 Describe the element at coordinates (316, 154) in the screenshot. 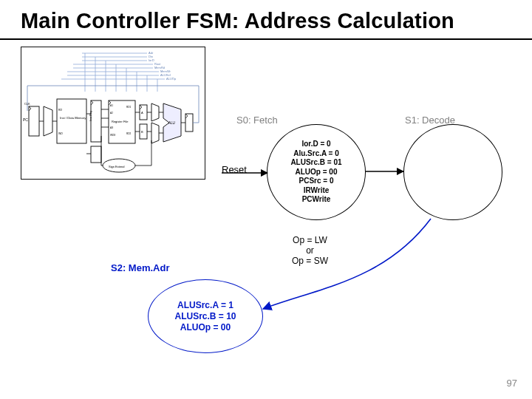

I see `s0-l2: Alu.Src.A = 0` at that location.